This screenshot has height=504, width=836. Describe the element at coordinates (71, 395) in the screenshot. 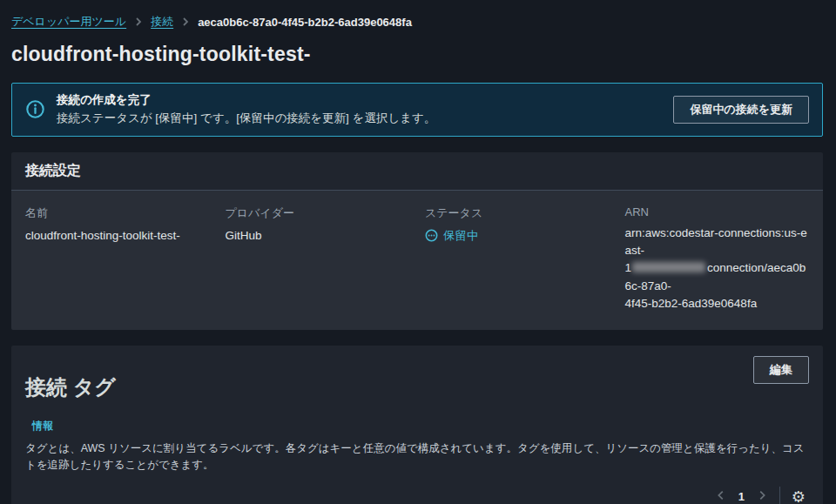

I see `tags-title-group: 接続 タグ 情報` at that location.